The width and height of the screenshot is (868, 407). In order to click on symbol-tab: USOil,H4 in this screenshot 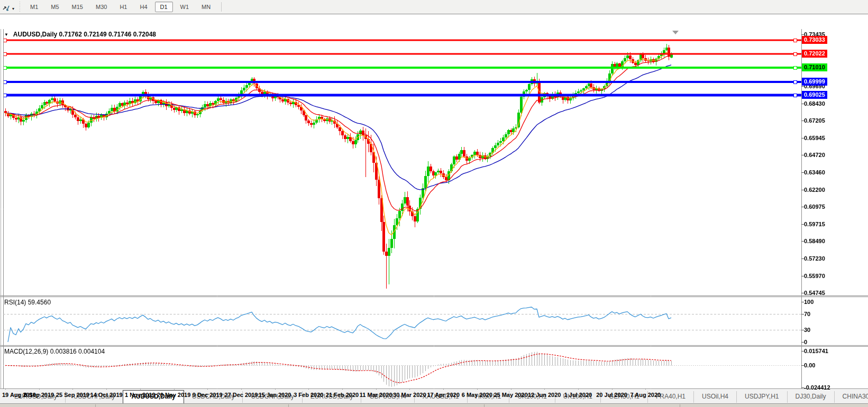, I will do `click(715, 397)`.